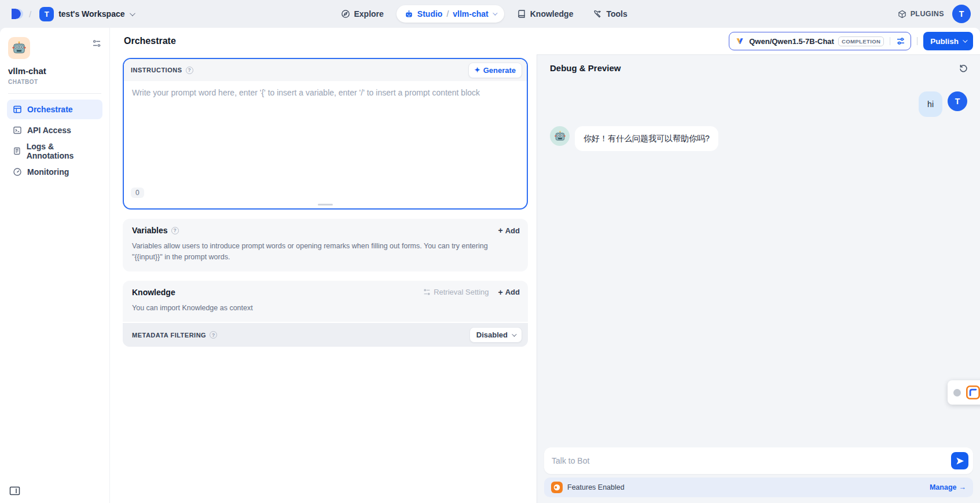 Image resolution: width=980 pixels, height=503 pixels. What do you see at coordinates (964, 392) in the screenshot?
I see `floating-extension-widget` at bounding box center [964, 392].